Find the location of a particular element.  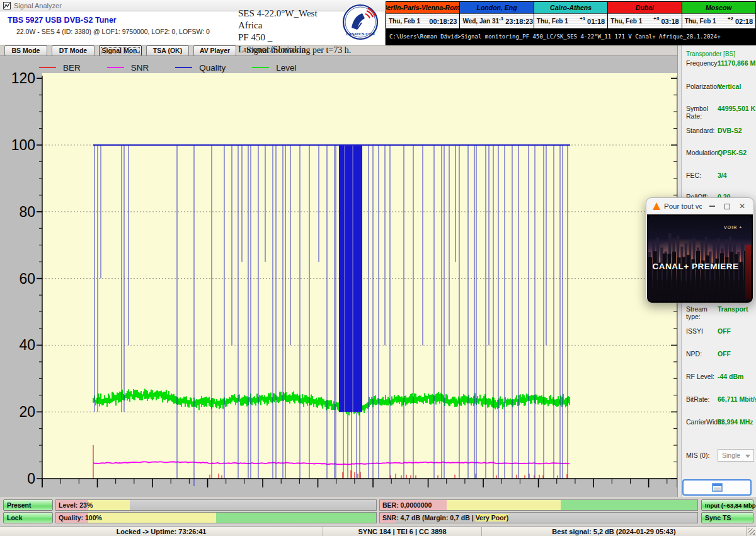

clock-cairo-athens: Cairo-Athens Thu, Feb 1 +101:18 is located at coordinates (571, 15).